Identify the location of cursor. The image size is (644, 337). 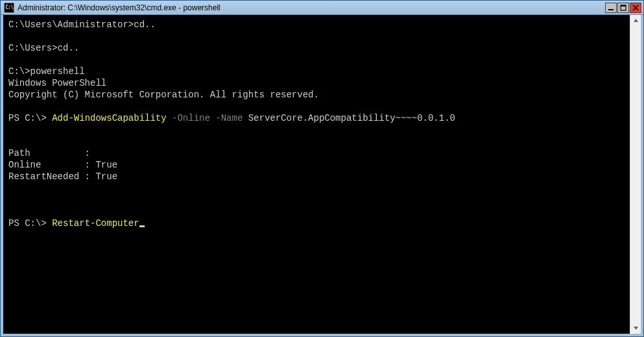
(142, 226).